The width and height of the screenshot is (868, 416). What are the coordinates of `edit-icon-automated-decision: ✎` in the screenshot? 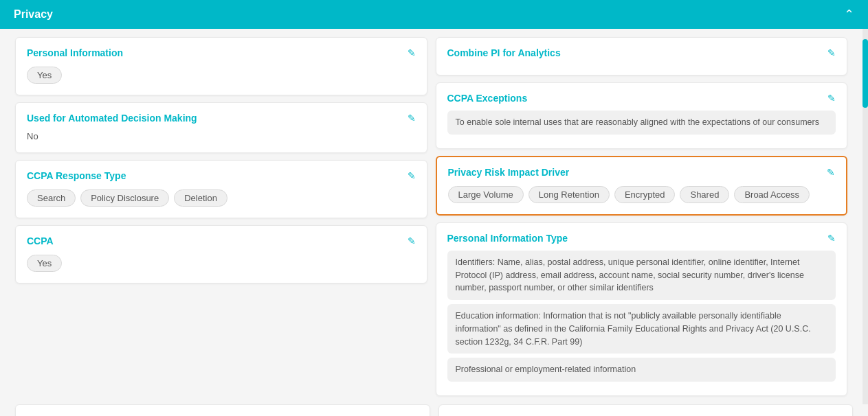 It's located at (412, 118).